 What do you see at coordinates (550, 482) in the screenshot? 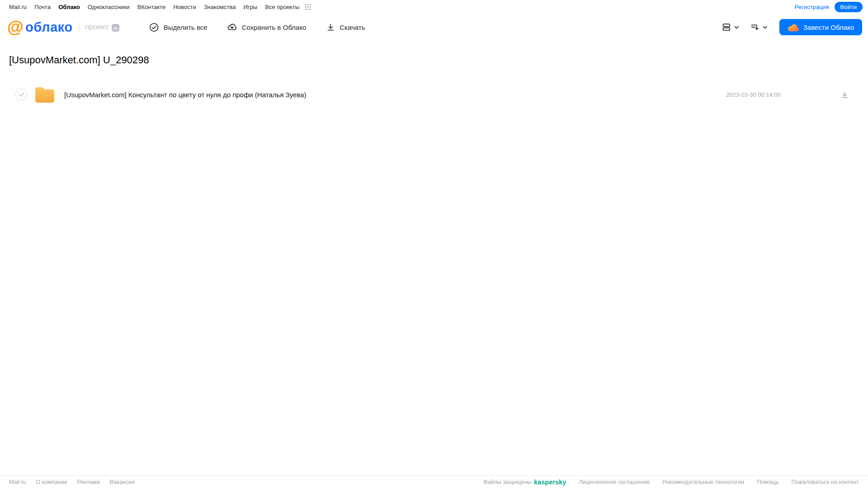
I see `kaspersky-logo: kaspersky` at bounding box center [550, 482].